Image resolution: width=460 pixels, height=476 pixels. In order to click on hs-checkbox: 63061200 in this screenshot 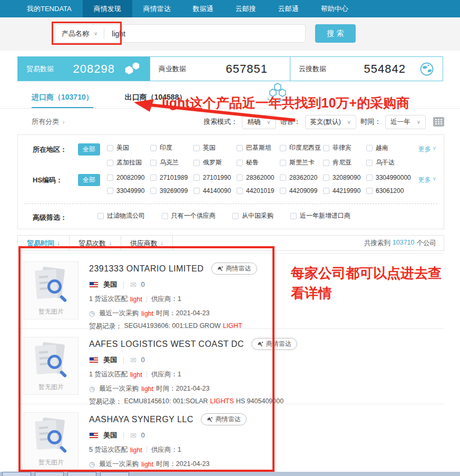, I will do `click(388, 191)`.